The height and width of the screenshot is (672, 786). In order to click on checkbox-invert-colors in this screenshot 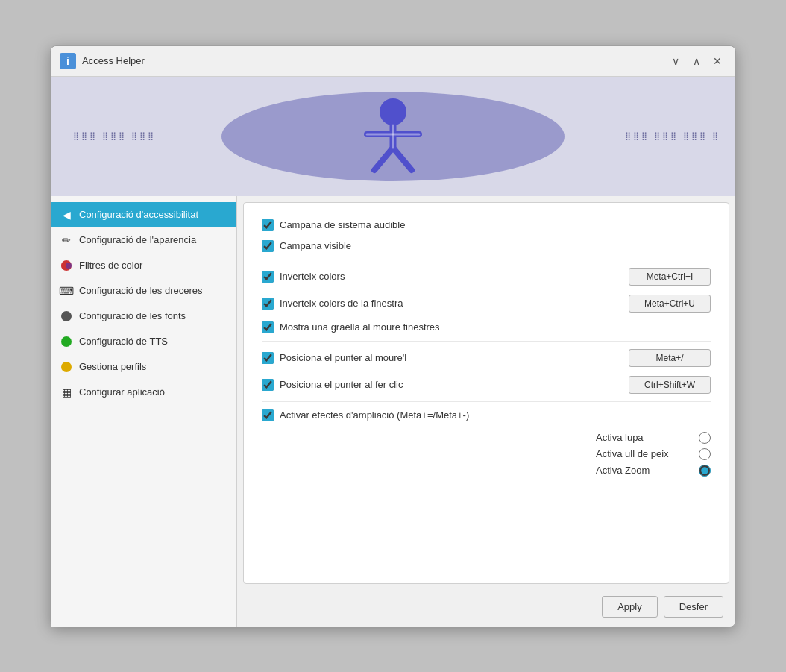, I will do `click(268, 277)`.